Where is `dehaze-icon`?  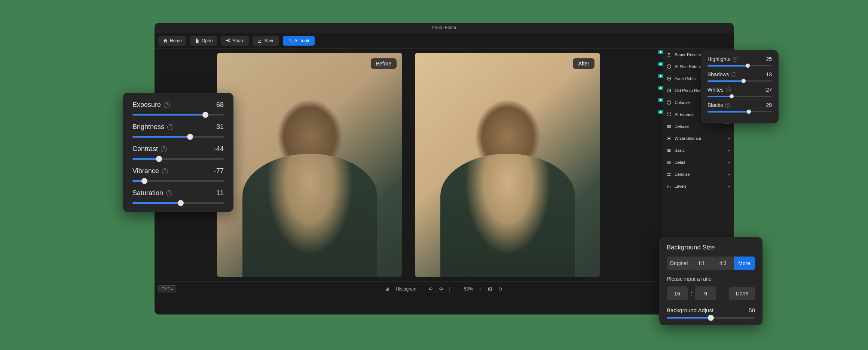
dehaze-icon is located at coordinates (669, 126).